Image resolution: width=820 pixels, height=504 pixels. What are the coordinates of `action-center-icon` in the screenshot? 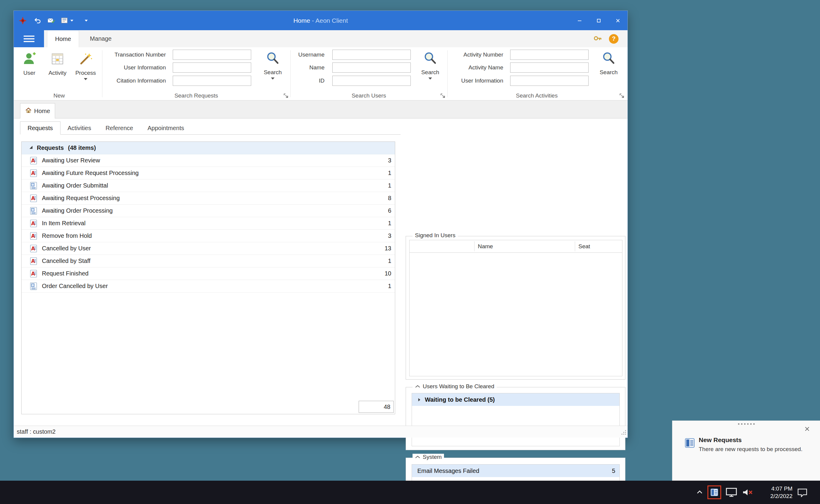 It's located at (802, 492).